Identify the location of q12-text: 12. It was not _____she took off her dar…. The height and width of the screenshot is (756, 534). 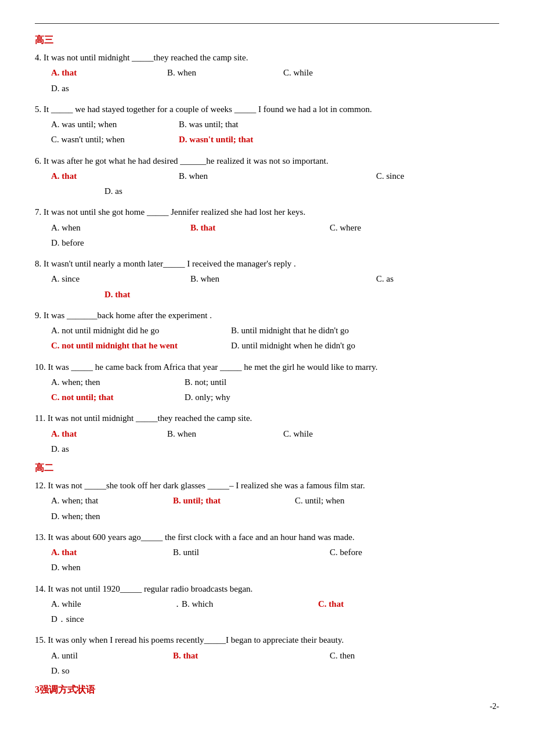
(267, 485).